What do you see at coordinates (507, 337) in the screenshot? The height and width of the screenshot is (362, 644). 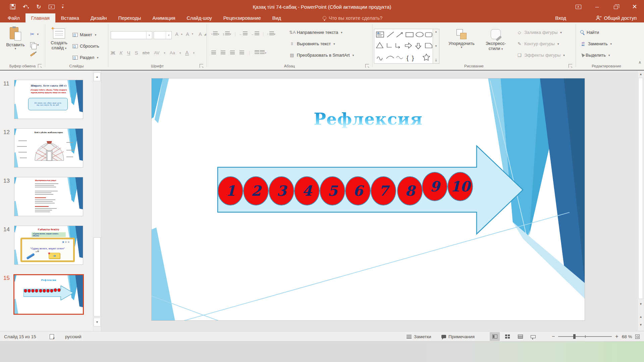 I see `slide-sorter-view-button` at bounding box center [507, 337].